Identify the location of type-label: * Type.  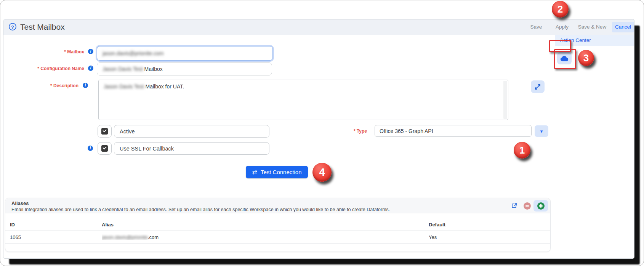
(352, 131).